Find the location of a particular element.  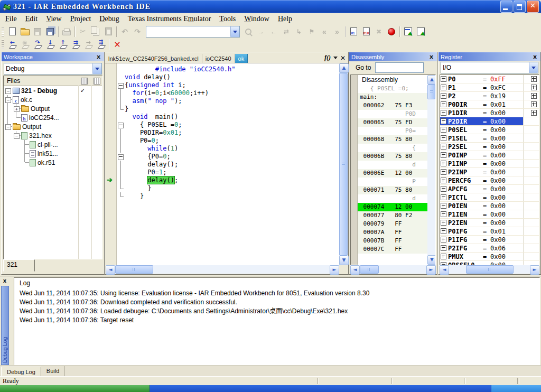

disassembly-horizontal-scrollbar: ◄ ► is located at coordinates (393, 269).